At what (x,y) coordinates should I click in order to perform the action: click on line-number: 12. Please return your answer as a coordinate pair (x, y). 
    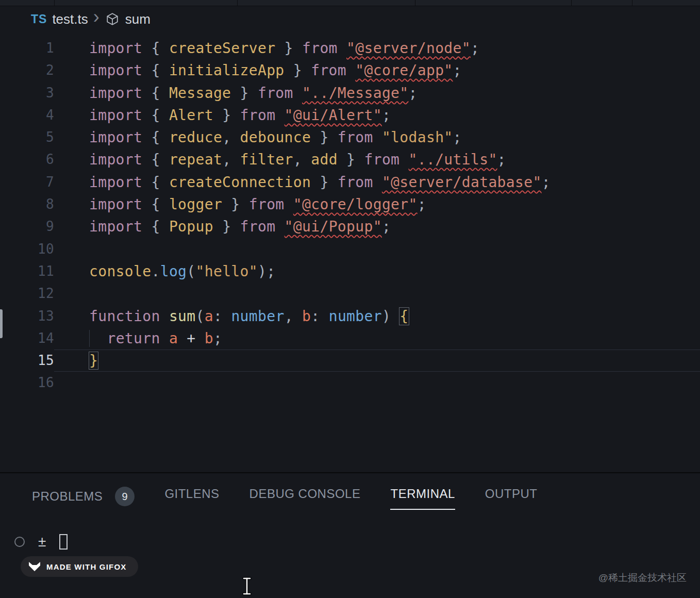
    Looking at the image, I should click on (27, 294).